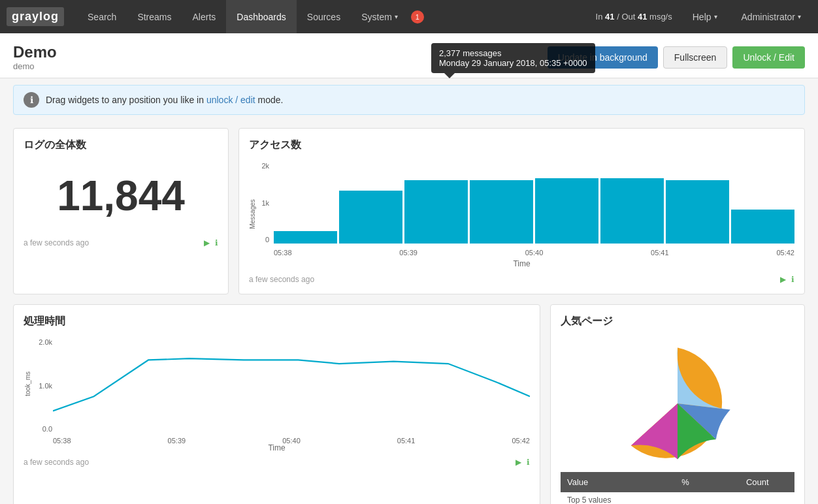  What do you see at coordinates (521, 214) in the screenshot?
I see `access-chart: 2k 1k 0 Messages` at bounding box center [521, 214].